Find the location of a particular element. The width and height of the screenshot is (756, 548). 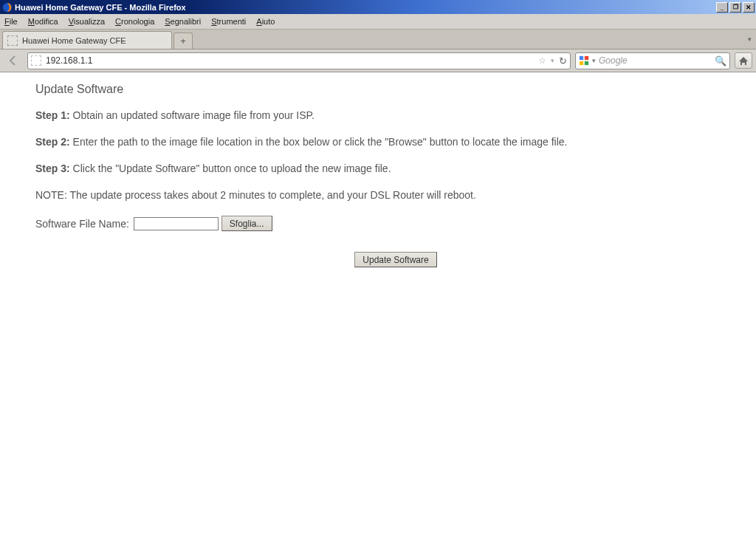

tab-title: Huawei Home Gateway CFE is located at coordinates (74, 41).